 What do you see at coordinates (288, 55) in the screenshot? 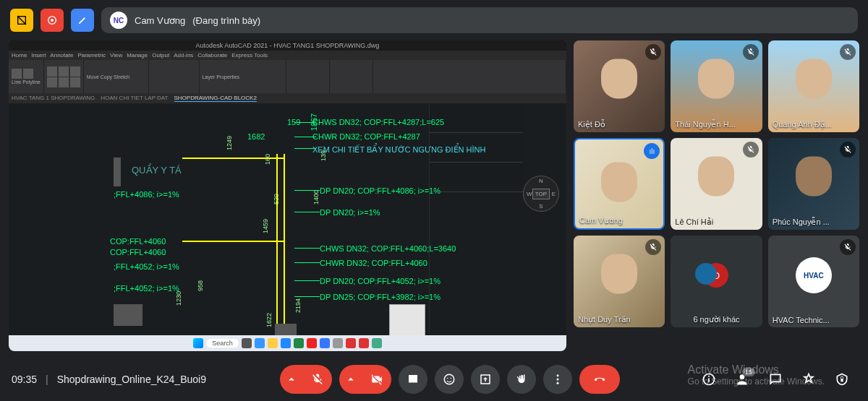
I see `menu-bar: HomeInsertAnnotateParametricViewManageOu…` at bounding box center [288, 55].